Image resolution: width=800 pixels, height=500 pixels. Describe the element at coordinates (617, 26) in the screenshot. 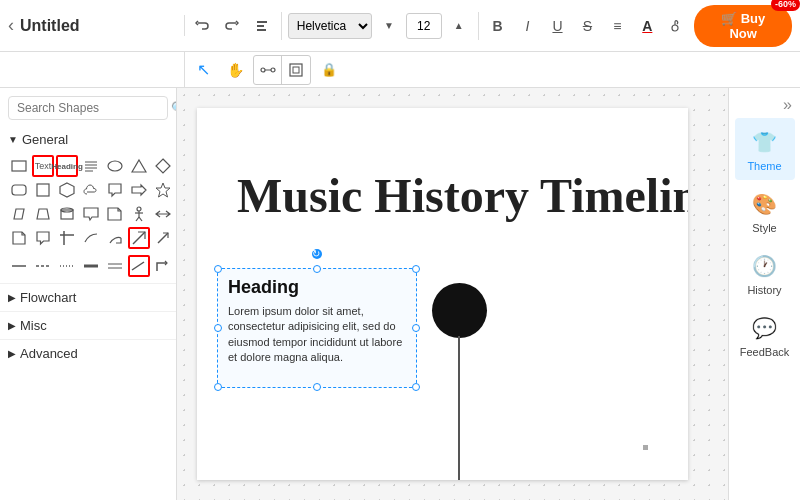

I see `align-button: ≡` at that location.